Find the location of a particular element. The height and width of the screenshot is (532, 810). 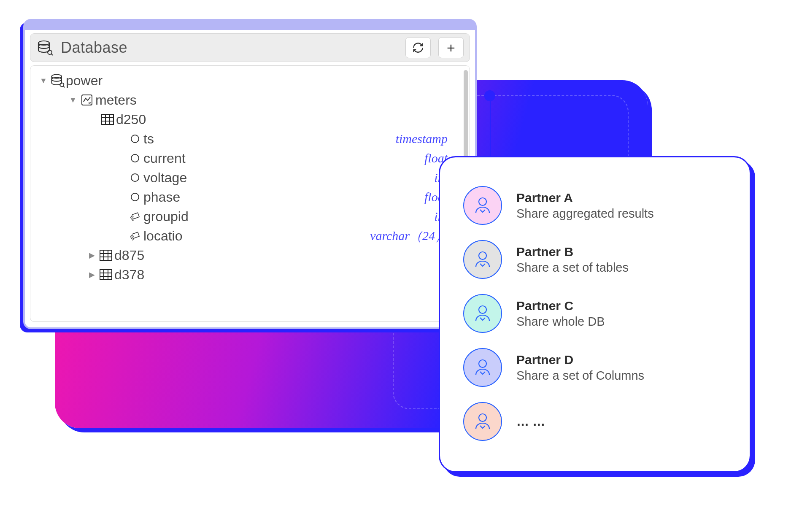

tree-node-table: ▶ d378 is located at coordinates (249, 275).